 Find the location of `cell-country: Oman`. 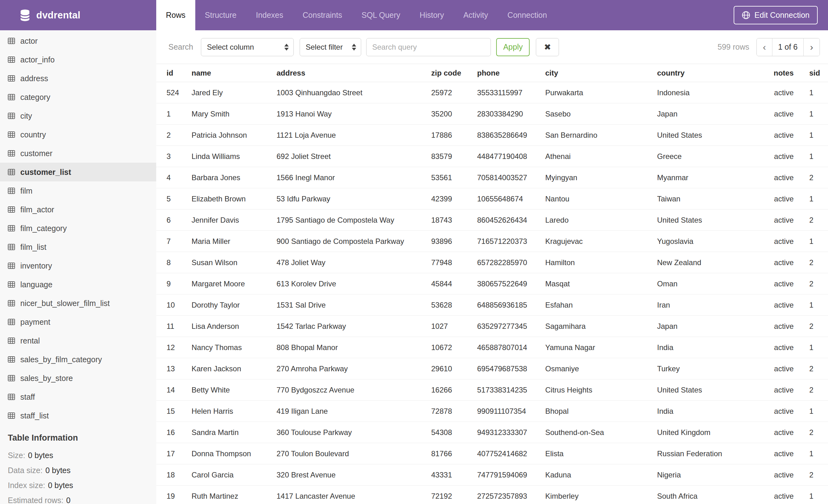

cell-country: Oman is located at coordinates (704, 284).